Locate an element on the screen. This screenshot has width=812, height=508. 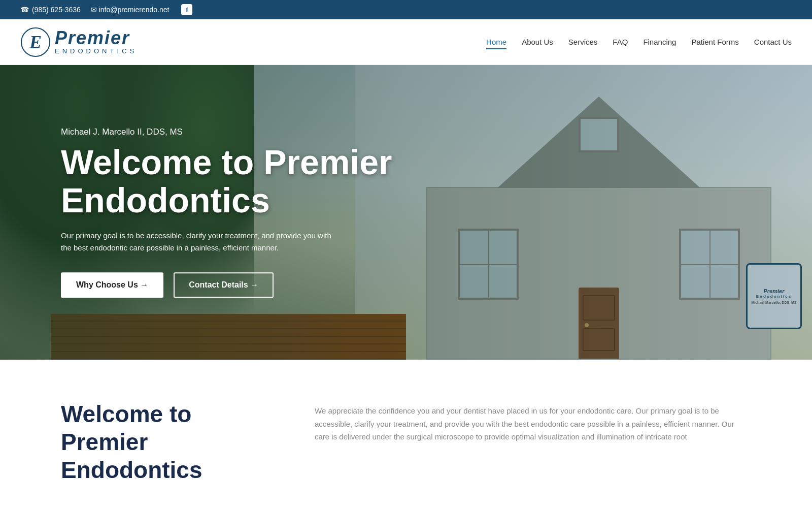
nav-link-patient-forms: Patient Forms is located at coordinates (715, 42).